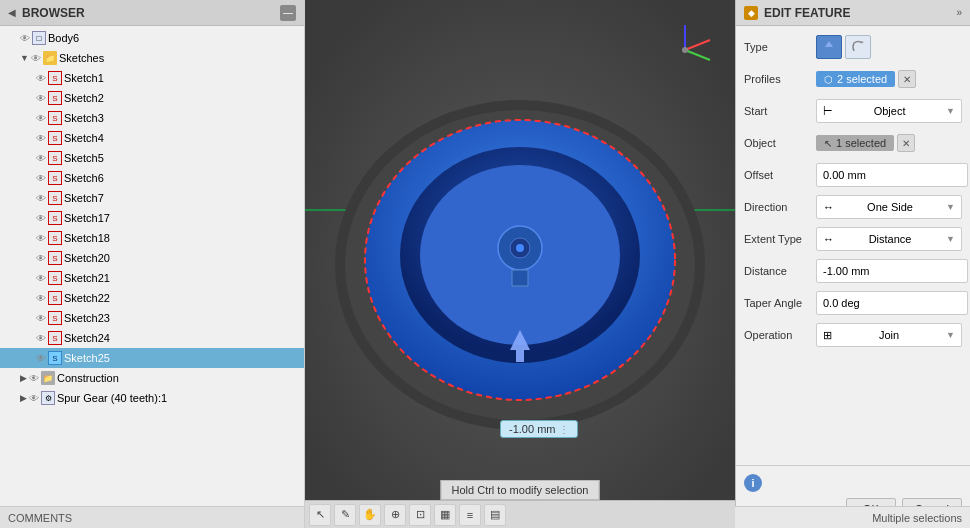 This screenshot has width=970, height=528. What do you see at coordinates (858, 47) in the screenshot?
I see `type-revolve-button` at bounding box center [858, 47].